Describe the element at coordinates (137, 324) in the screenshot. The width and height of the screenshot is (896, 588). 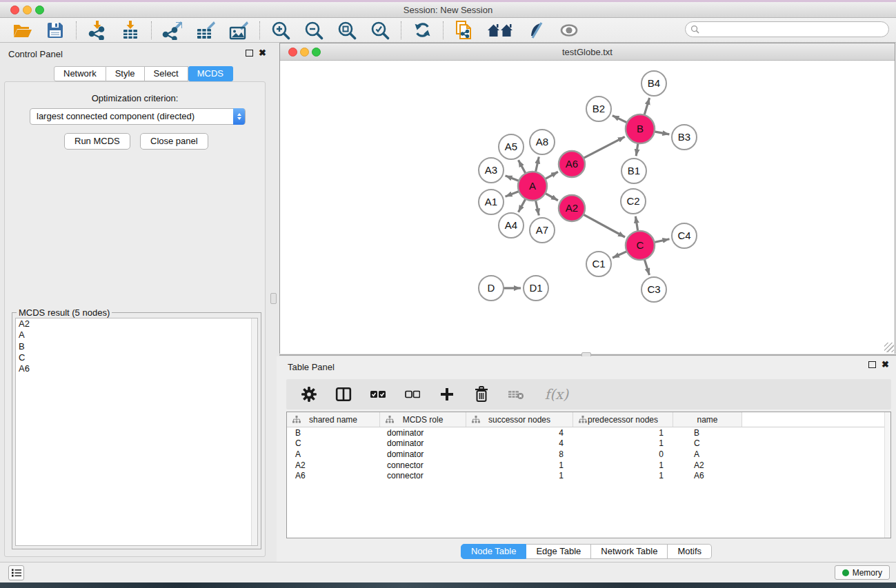
I see `list-item: A2` at that location.